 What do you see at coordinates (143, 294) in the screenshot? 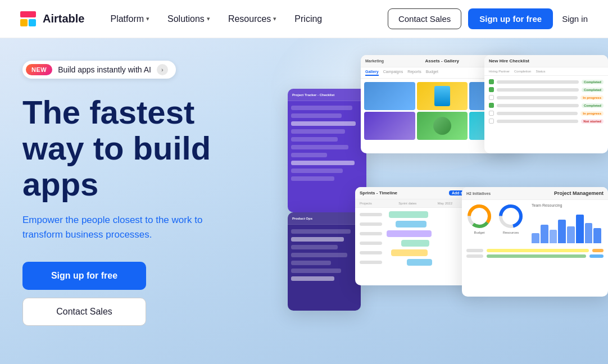
I see `hero-buttons: Sign up for free Contact Sales` at bounding box center [143, 294].